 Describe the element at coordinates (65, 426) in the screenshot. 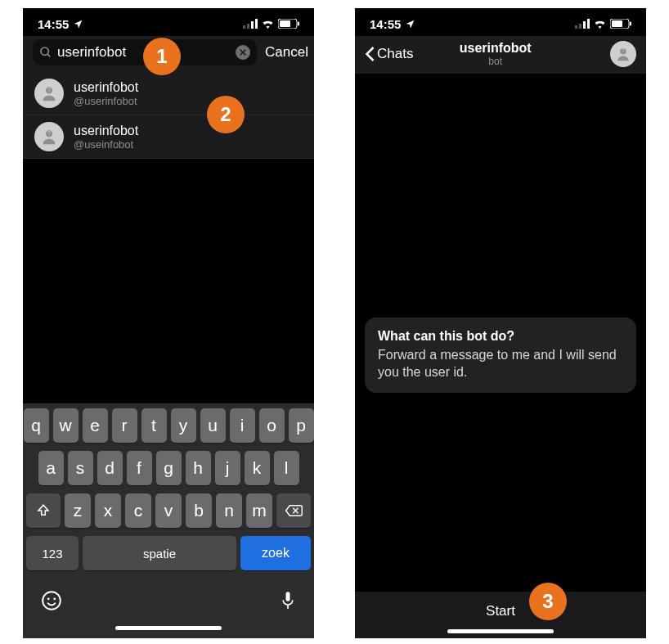

I see `key-w: w` at that location.